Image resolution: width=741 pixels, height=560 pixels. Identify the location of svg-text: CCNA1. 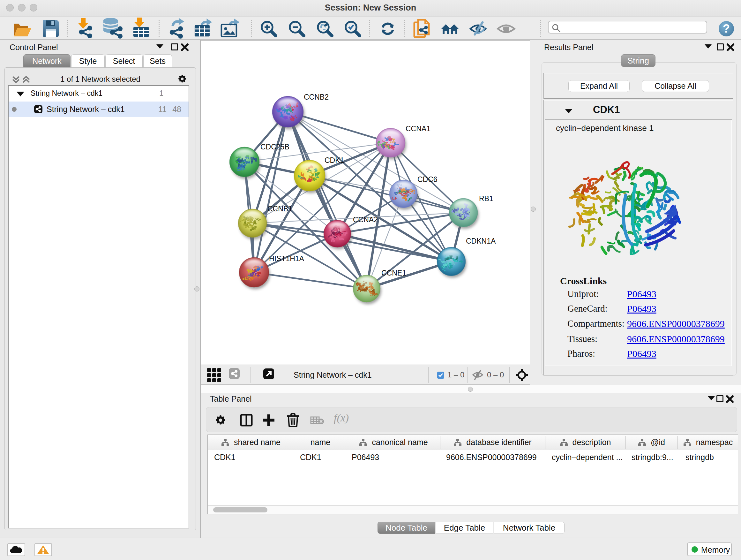
(418, 129).